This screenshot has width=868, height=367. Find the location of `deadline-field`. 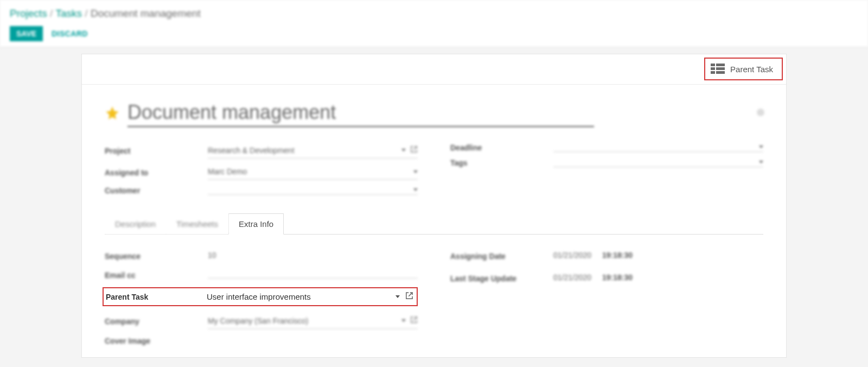

deadline-field is located at coordinates (659, 148).